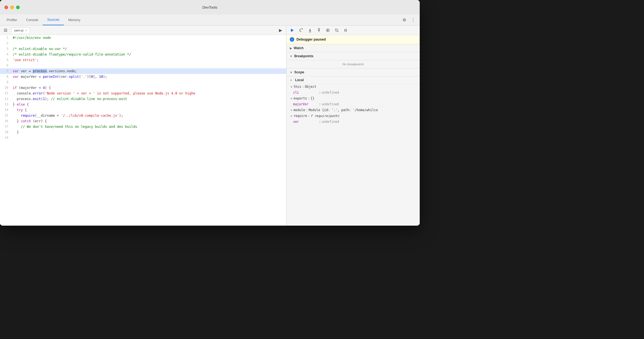  What do you see at coordinates (281, 30) in the screenshot?
I see `code-toolbar-right: ▶` at bounding box center [281, 30].